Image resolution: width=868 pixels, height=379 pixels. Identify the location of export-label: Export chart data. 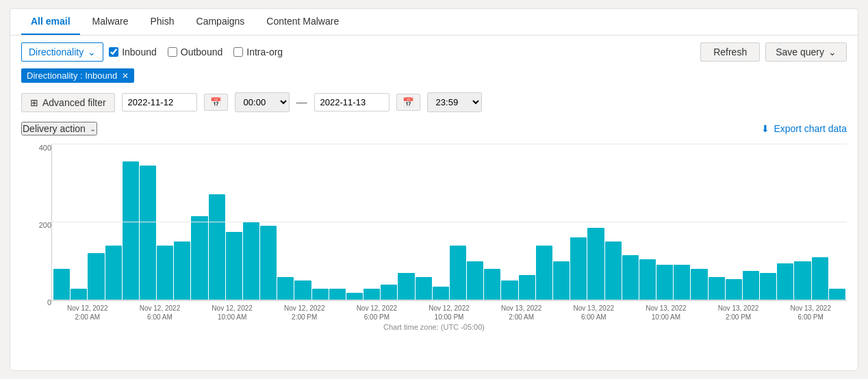
(810, 129).